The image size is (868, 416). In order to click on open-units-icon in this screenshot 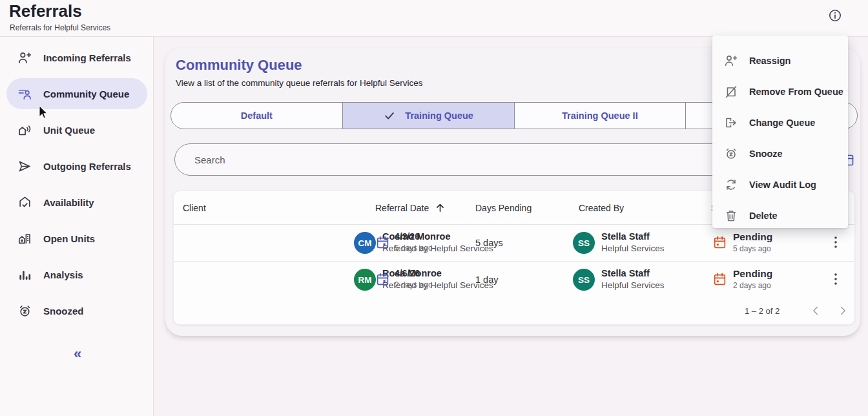, I will do `click(25, 239)`.